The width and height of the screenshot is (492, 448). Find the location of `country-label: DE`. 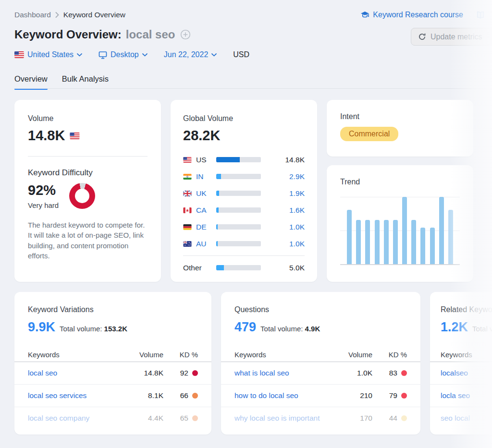

country-label: DE is located at coordinates (206, 227).